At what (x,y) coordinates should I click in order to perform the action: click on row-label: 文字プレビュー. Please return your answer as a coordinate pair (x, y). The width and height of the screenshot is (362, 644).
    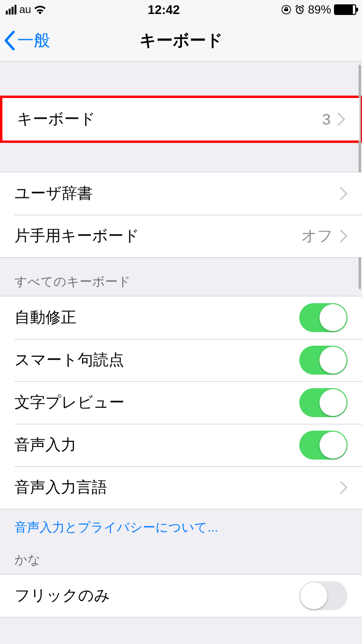
    Looking at the image, I should click on (70, 403).